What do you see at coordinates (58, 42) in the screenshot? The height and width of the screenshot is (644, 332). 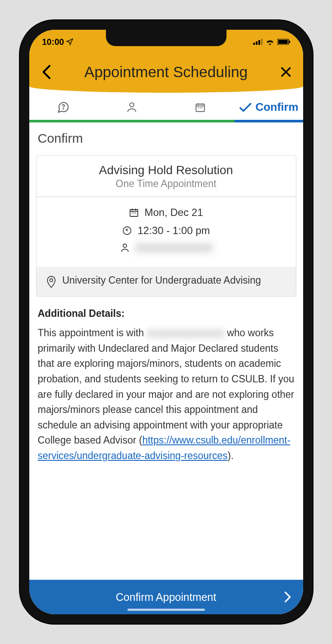 I see `status-left: 10:00` at bounding box center [58, 42].